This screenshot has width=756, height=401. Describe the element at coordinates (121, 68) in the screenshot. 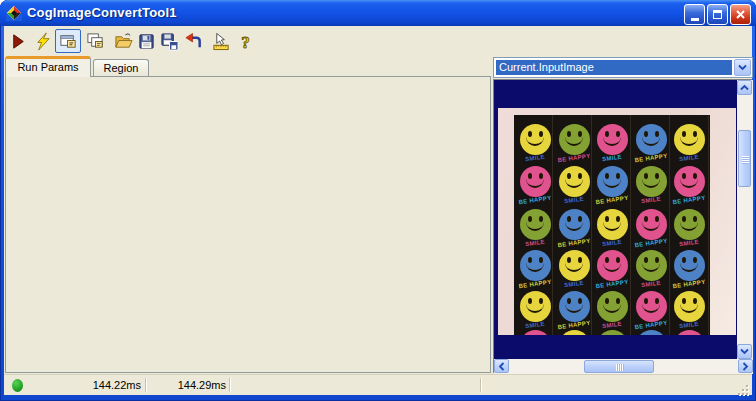

I see `tab-region: Region` at that location.